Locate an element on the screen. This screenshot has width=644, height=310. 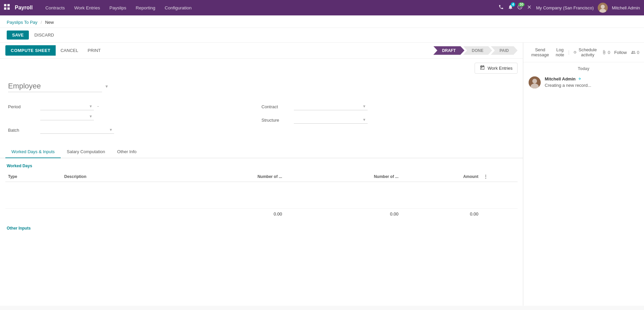
clock-badge: 30 is located at coordinates (521, 5).